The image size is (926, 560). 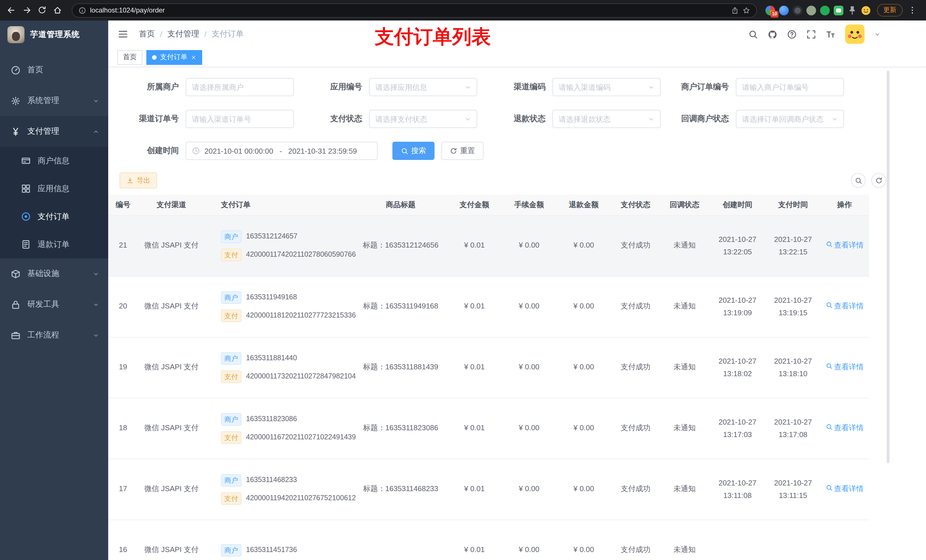 I want to click on sidebar-item-system: 系统管理, so click(x=54, y=101).